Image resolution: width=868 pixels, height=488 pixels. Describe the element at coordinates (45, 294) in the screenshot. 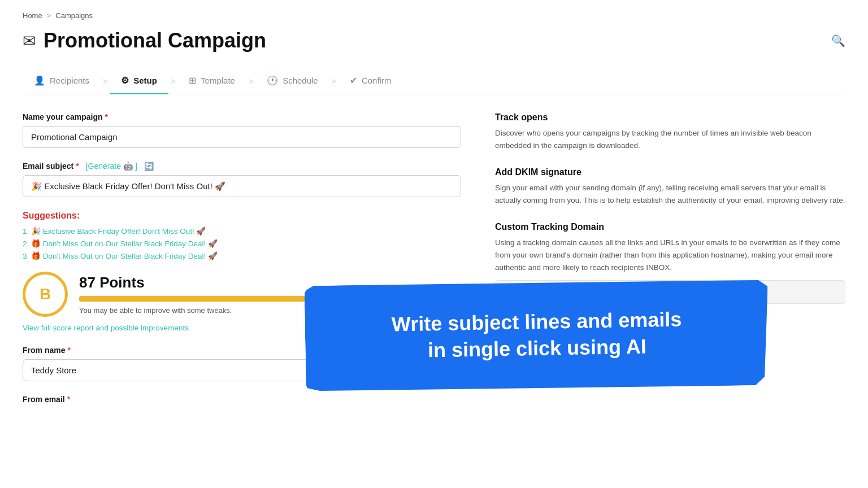

I see `score-circle: B` at that location.